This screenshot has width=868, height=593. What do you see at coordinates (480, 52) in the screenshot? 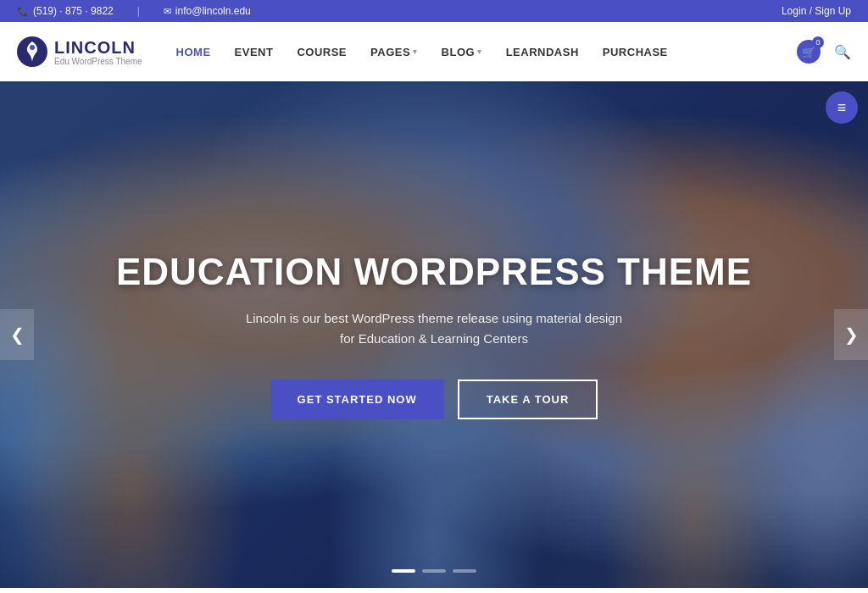
I see `blog-chevron: ▾` at bounding box center [480, 52].